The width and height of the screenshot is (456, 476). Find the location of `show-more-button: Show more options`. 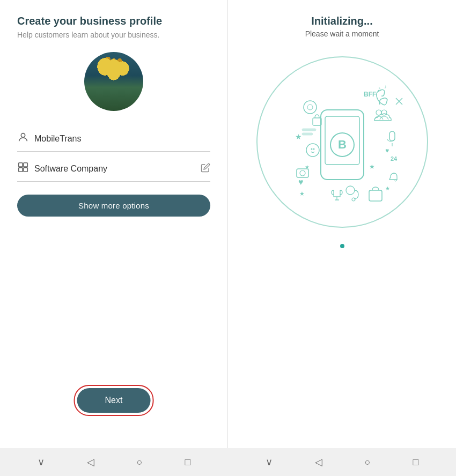

show-more-button: Show more options is located at coordinates (114, 206).